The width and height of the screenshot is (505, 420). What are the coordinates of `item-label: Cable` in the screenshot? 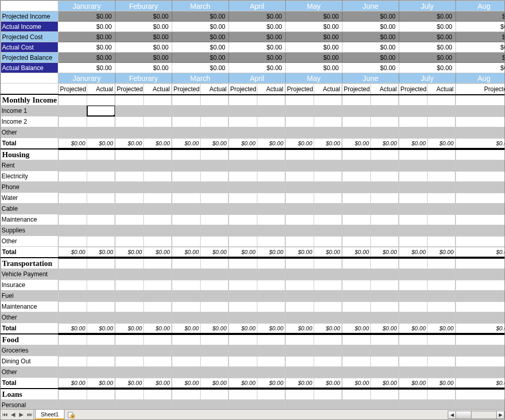 It's located at (30, 209).